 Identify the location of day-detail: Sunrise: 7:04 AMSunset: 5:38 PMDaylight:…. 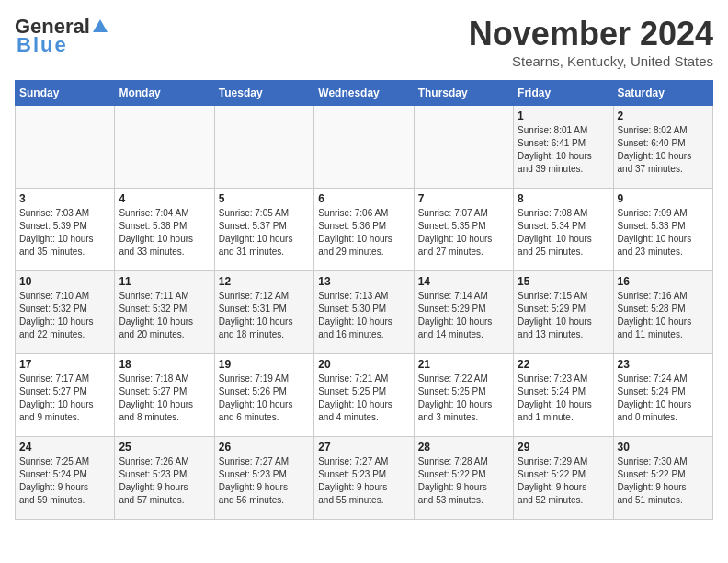
(164, 233).